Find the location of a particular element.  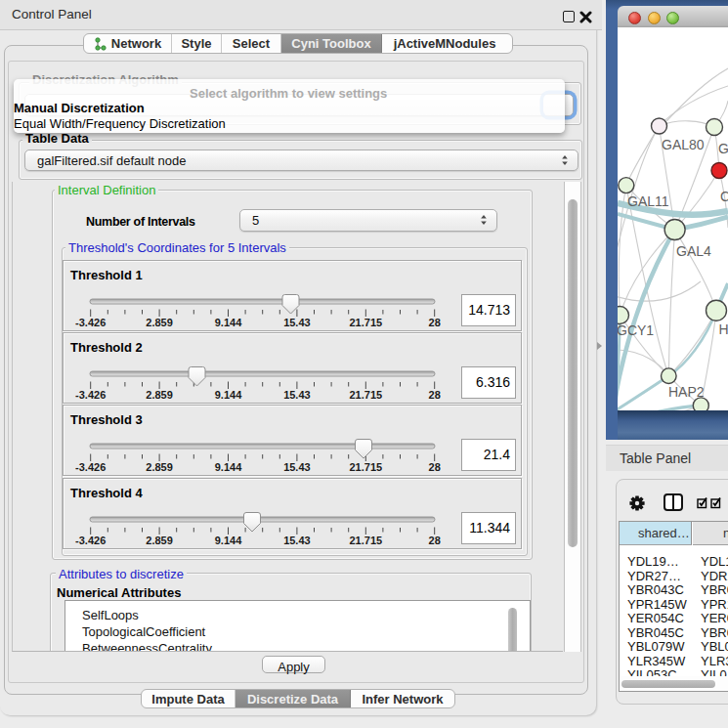

svg-text: GA is located at coordinates (723, 149).